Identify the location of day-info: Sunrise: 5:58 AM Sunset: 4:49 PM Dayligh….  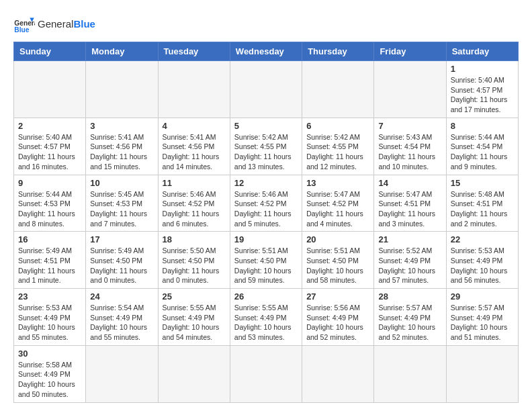
(50, 380).